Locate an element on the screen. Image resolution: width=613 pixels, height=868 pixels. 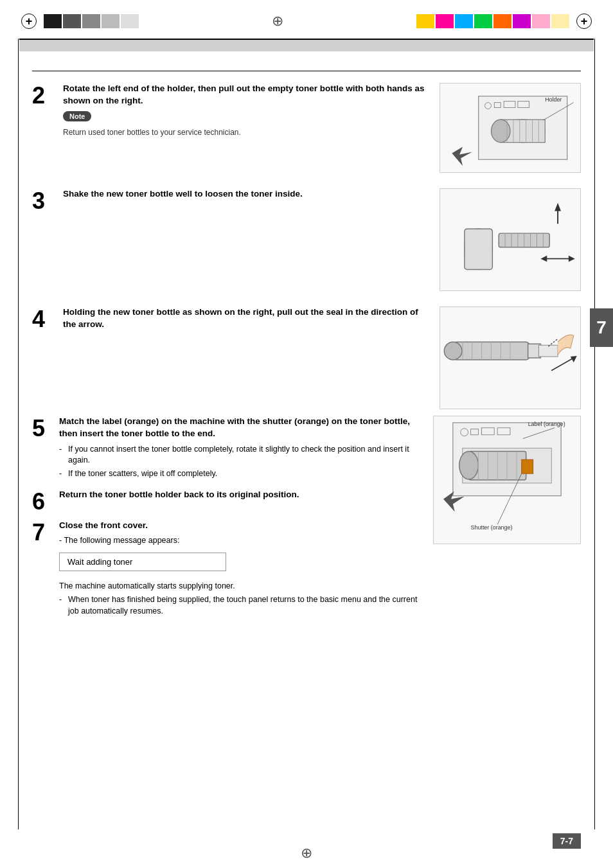
section-rule-top is located at coordinates (306, 71).